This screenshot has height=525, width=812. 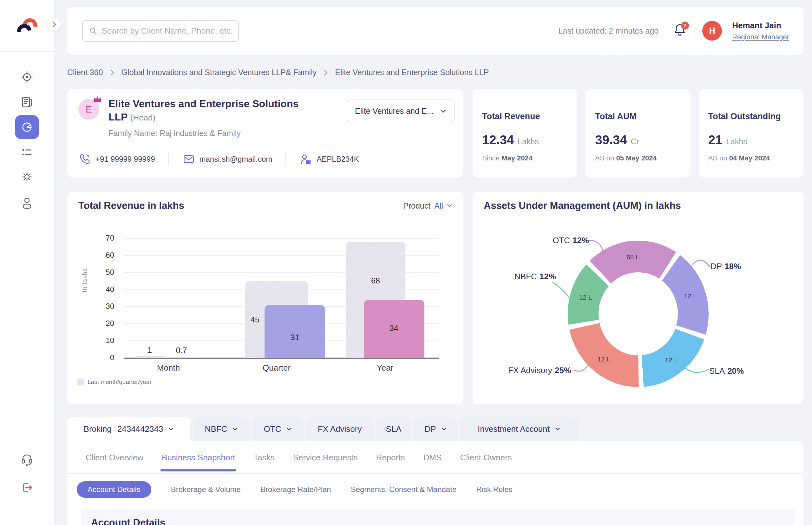 What do you see at coordinates (486, 462) in the screenshot?
I see `tab-client-owners: Client Owners` at bounding box center [486, 462].